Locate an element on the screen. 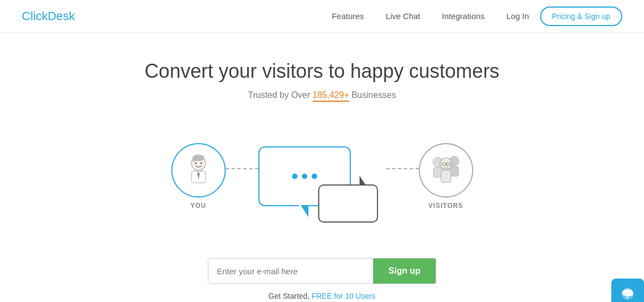  dash-line-right is located at coordinates (403, 169).